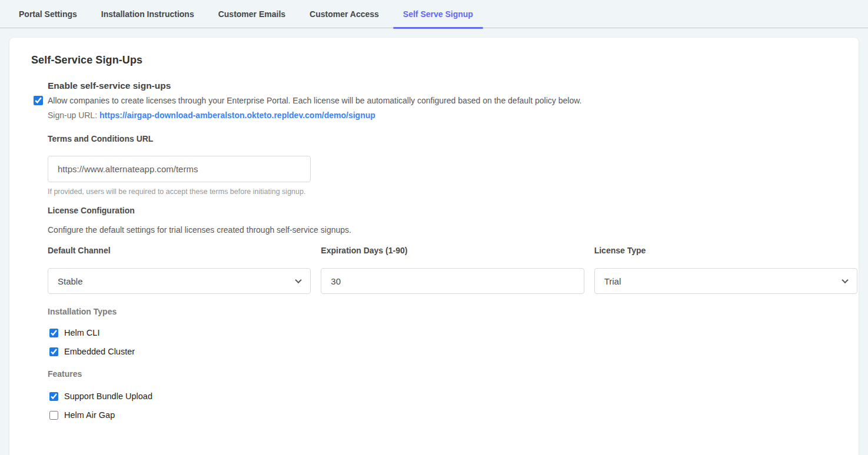 This screenshot has width=868, height=455. Describe the element at coordinates (448, 139) in the screenshot. I see `terms-url-label: Terms and Conditions URL` at that location.